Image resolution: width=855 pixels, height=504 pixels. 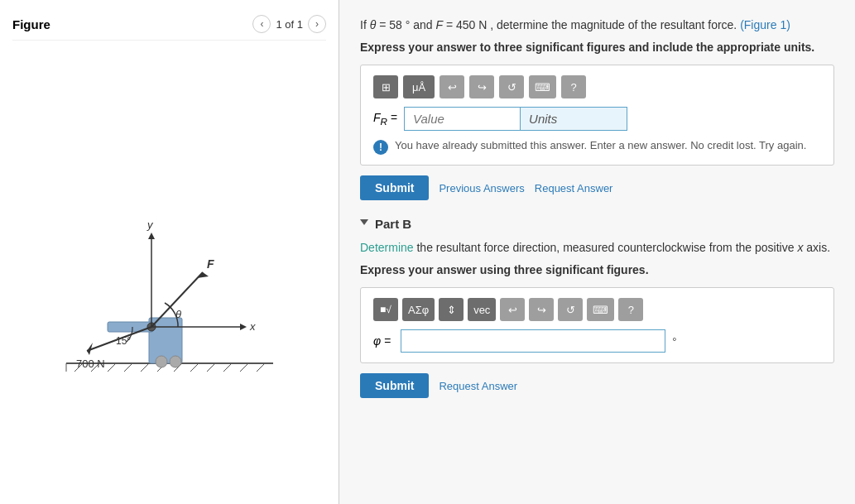 What do you see at coordinates (169, 25) in the screenshot?
I see `figure-header: Figure ‹ 1 of 1 ›` at bounding box center [169, 25].